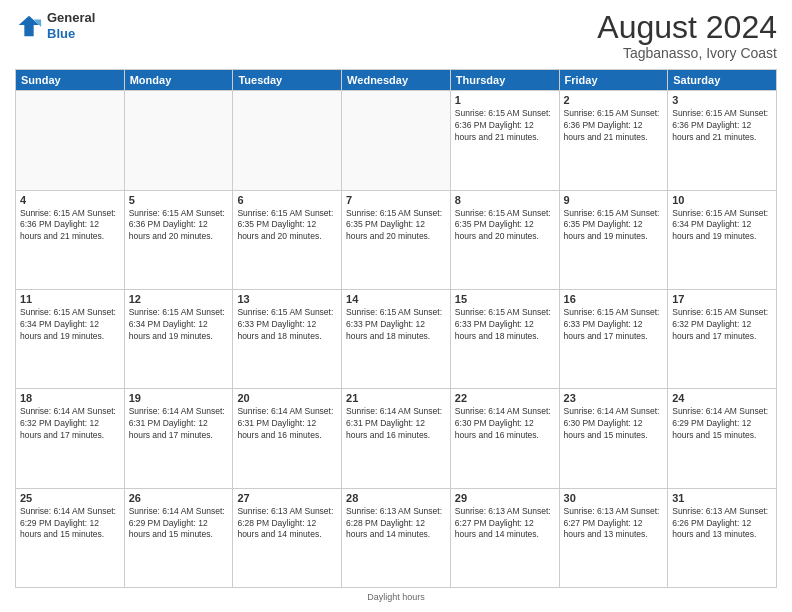 The height and width of the screenshot is (612, 792). I want to click on logo-text: General Blue, so click(71, 26).